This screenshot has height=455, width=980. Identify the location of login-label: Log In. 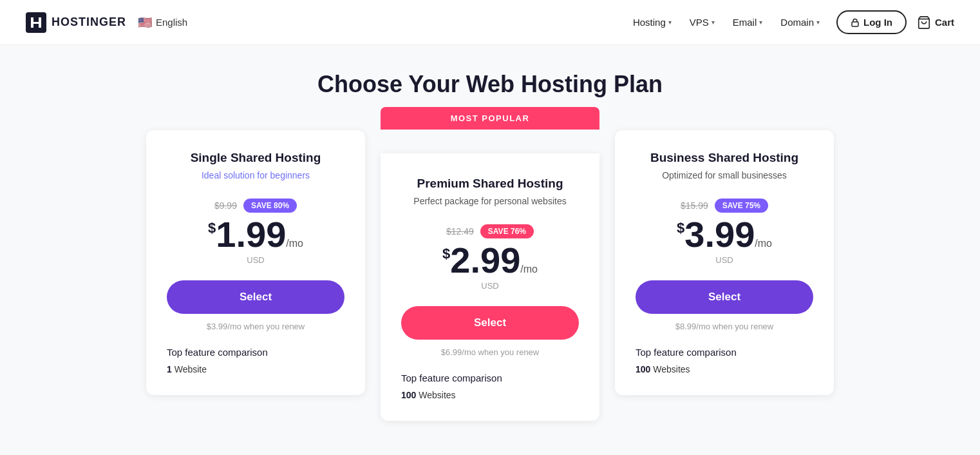
(878, 22).